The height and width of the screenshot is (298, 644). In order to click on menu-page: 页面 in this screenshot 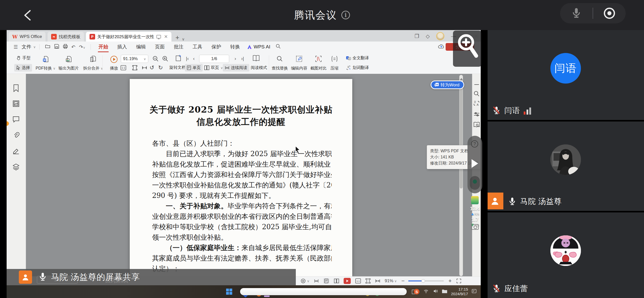, I will do `click(160, 47)`.